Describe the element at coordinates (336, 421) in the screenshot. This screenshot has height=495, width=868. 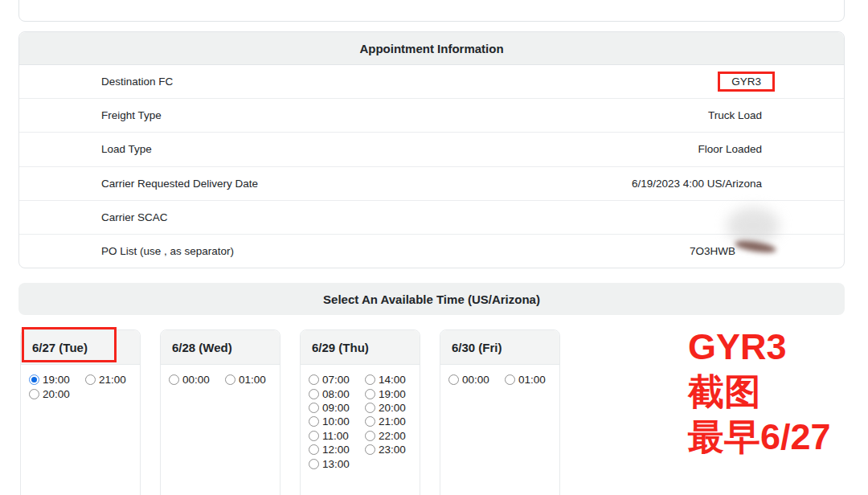
I see `time-slot-label: 10:00` at that location.